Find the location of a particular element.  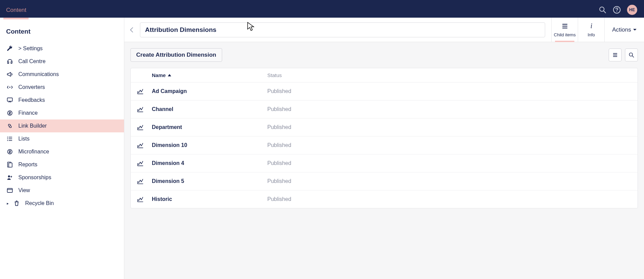

sidebar-item-recycle-bin: ▸Recycle Bin is located at coordinates (62, 203).